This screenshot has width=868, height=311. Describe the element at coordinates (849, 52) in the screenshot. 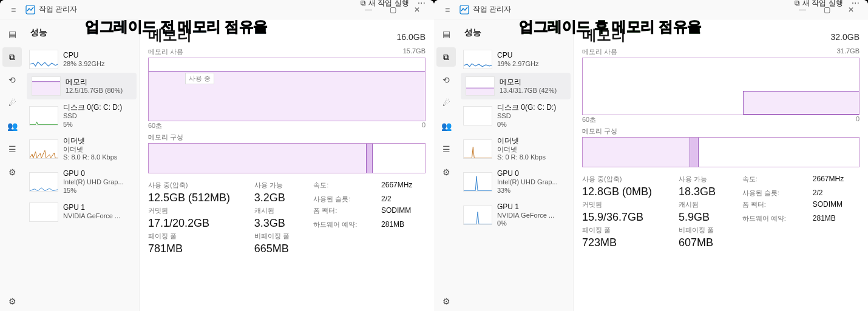

I see `chart-max: 31.7GB` at that location.